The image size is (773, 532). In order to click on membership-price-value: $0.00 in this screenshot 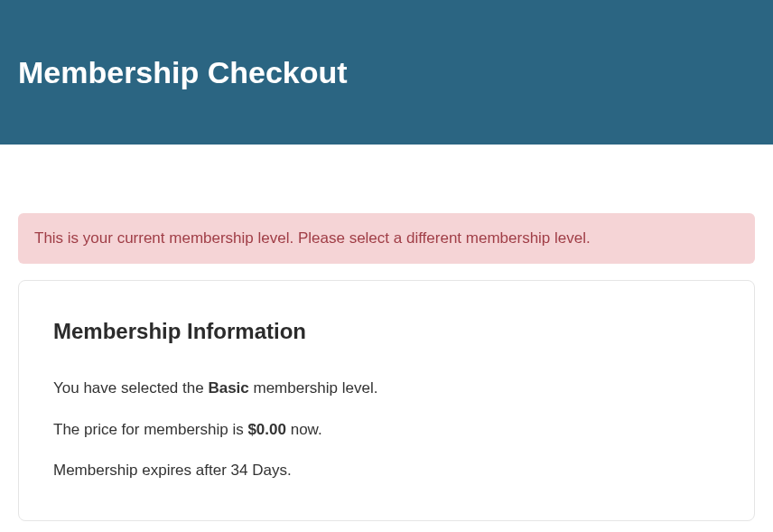, I will do `click(267, 430)`.